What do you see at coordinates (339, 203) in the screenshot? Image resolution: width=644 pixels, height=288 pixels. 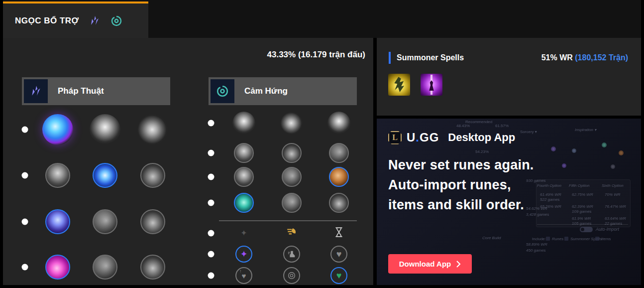 I see `rune-jack-of-all-trades` at bounding box center [339, 203].